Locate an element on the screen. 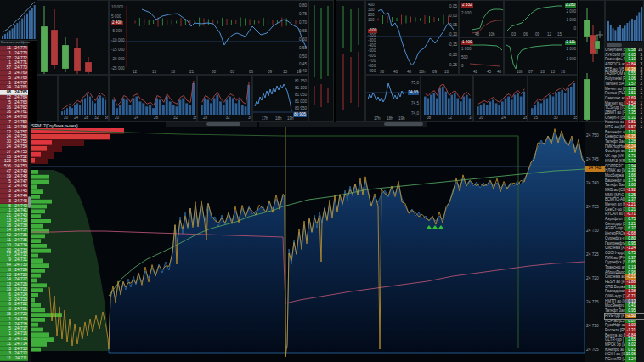 The width and height of the screenshot is (644, 362). watchlist: Сбербанк [S0.5816ЛУКОЙЛ [M0.655Роснефть … is located at coordinates (624, 205).